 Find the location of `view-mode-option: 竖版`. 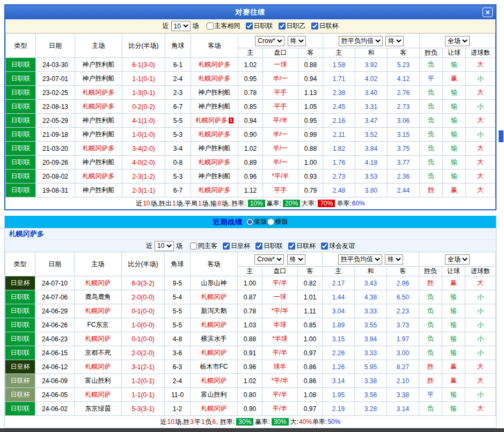

view-mode-option: 竖版 is located at coordinates (257, 222).